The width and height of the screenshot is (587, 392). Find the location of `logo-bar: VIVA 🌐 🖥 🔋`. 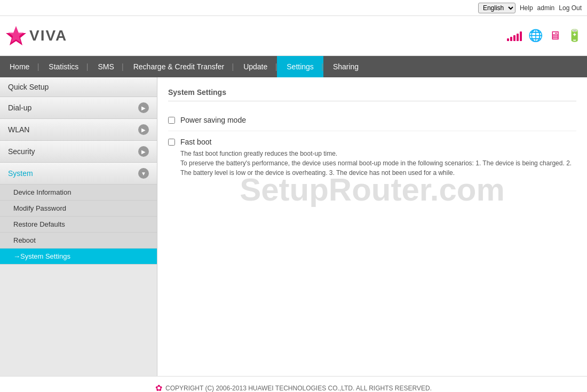

logo-bar: VIVA 🌐 🖥 🔋 is located at coordinates (294, 36).